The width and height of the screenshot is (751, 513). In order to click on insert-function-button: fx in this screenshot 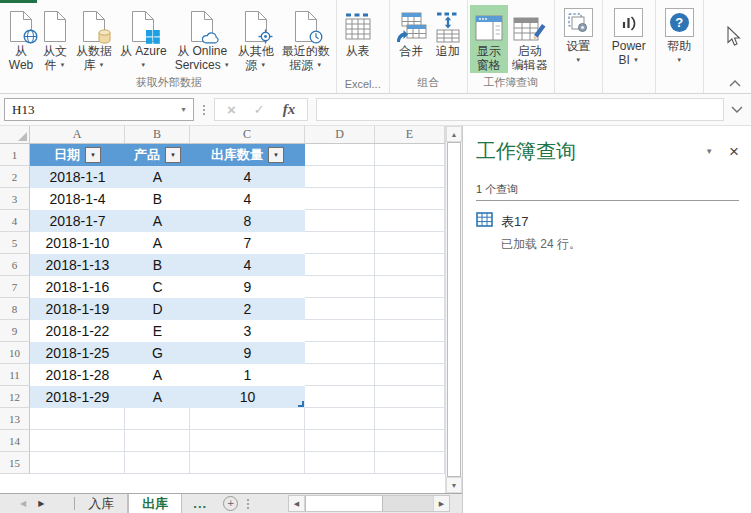, I will do `click(290, 110)`.